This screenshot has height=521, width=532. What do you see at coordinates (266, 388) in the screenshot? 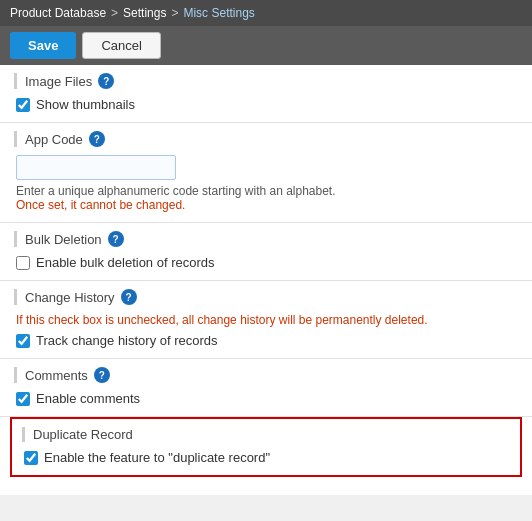
I see `section-comments: Comments ? Enable comments` at bounding box center [266, 388].